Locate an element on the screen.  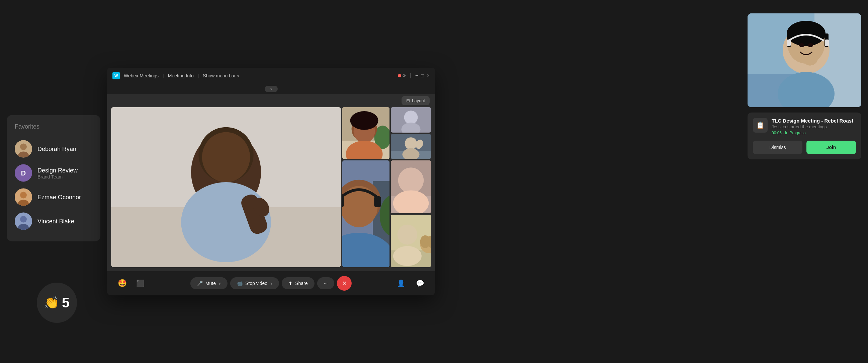
avatar-deborah is located at coordinates (24, 149).